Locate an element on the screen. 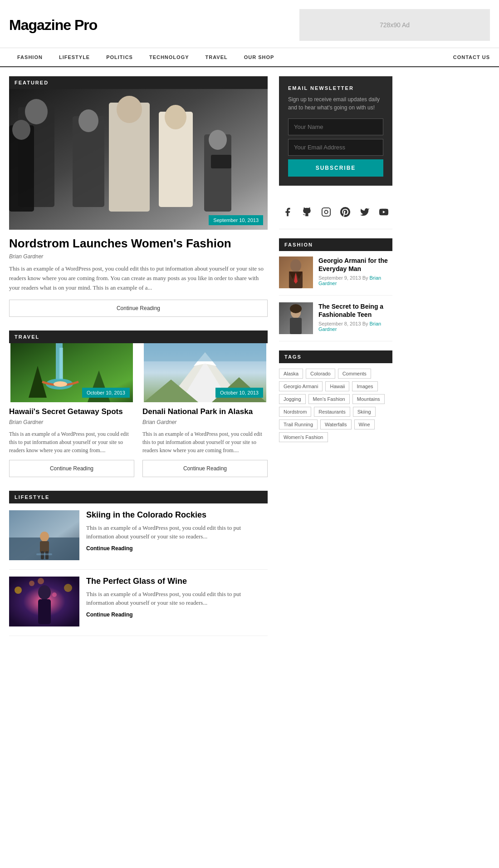  instagram-icon is located at coordinates (326, 212).